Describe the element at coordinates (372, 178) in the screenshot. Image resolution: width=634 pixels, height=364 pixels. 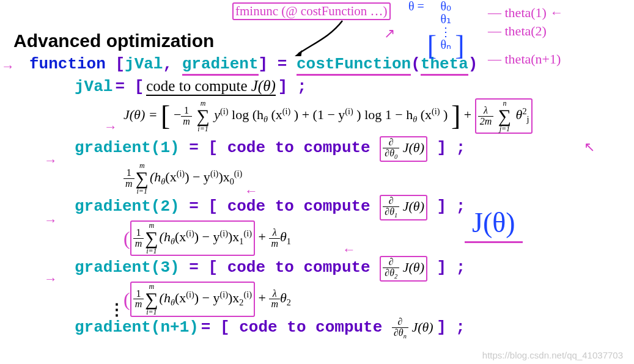
I see `gradient-math: 1mm∑i=1(hθ(x(i)) − y(i))x0(i)` at that location.